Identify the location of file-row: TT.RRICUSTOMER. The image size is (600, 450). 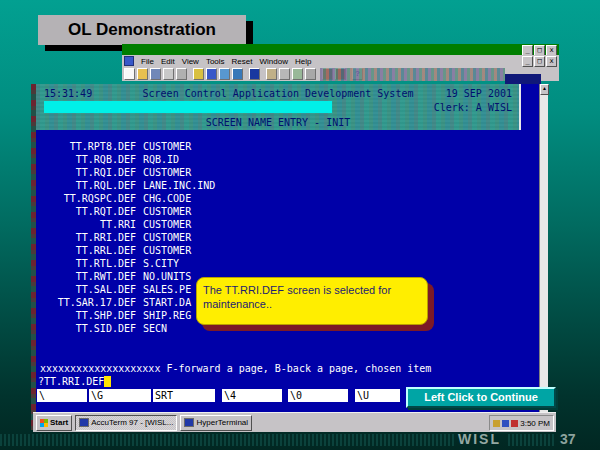
(288, 226).